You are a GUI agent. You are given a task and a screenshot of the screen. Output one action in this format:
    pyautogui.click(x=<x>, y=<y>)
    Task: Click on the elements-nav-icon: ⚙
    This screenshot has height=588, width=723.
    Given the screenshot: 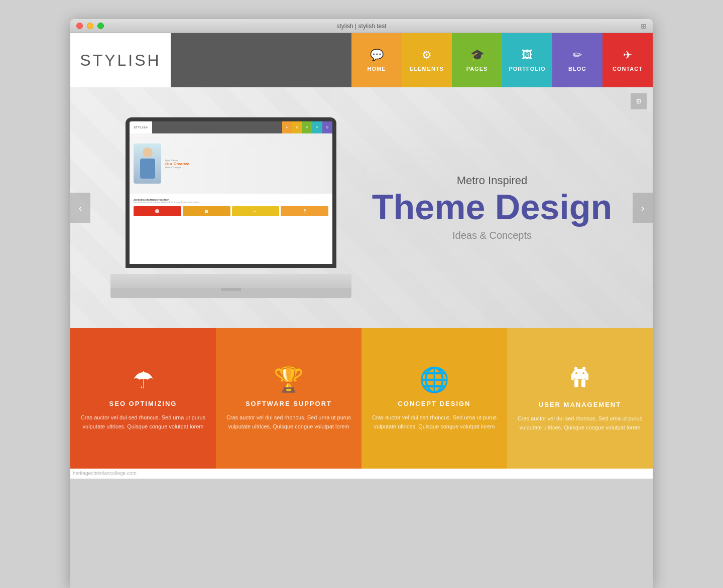 What is the action you would take?
    pyautogui.click(x=427, y=55)
    